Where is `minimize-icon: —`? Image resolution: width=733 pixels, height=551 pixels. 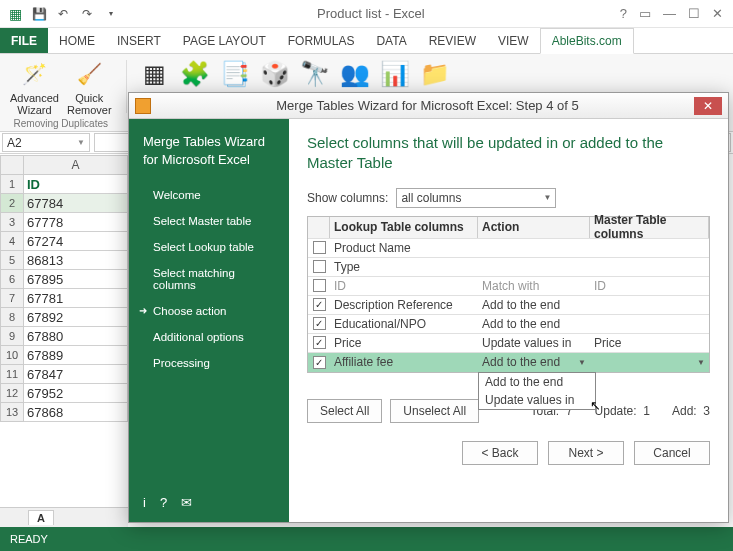 minimize-icon: — is located at coordinates (670, 14).